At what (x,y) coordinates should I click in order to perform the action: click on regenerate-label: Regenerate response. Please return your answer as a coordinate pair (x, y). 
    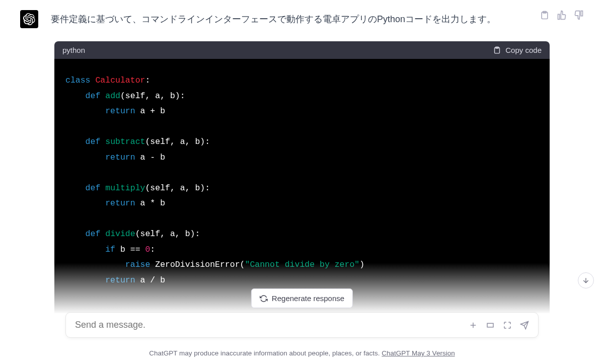
    Looking at the image, I should click on (308, 298).